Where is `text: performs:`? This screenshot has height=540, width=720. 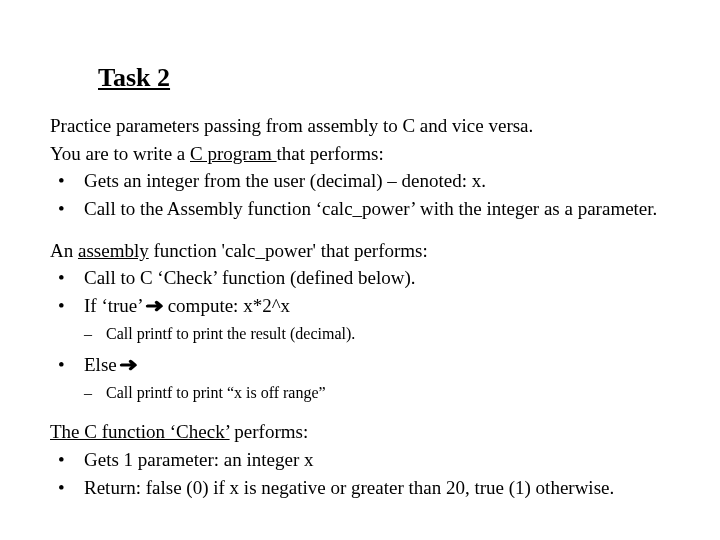
text: performs: is located at coordinates (270, 432).